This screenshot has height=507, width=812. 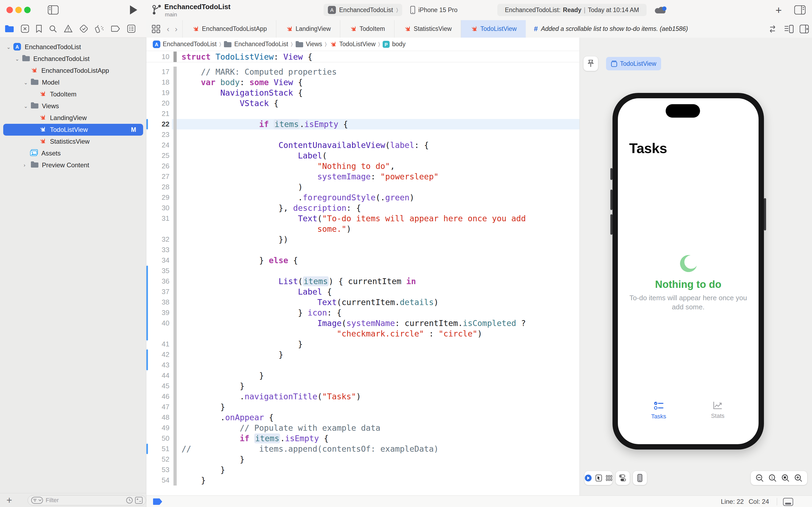 What do you see at coordinates (363, 428) in the screenshot?
I see `code-line-49: 49 // Populate with example data` at bounding box center [363, 428].